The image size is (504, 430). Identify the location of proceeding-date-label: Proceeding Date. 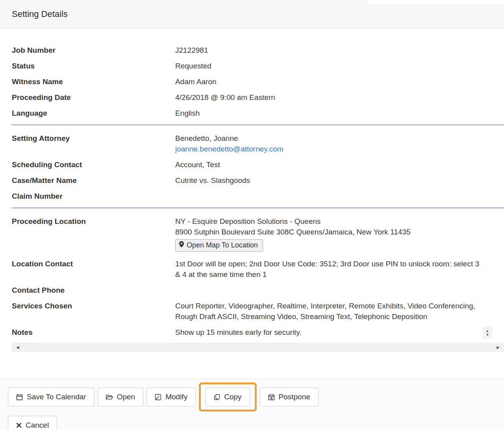
(94, 98).